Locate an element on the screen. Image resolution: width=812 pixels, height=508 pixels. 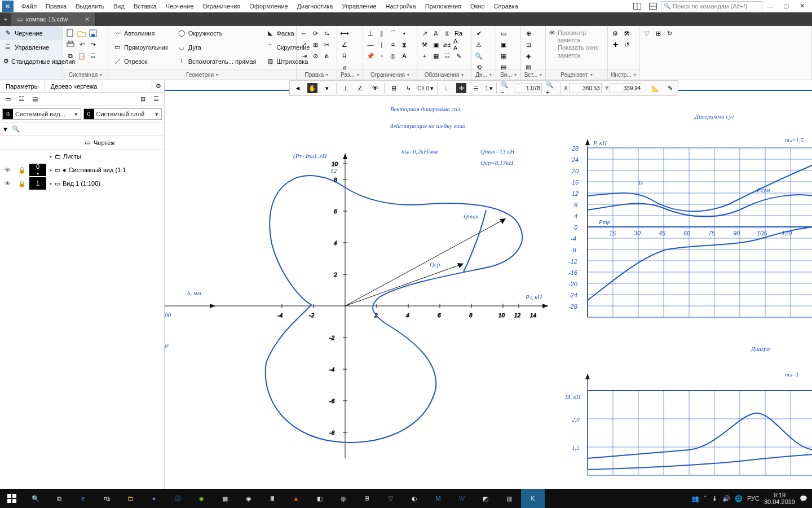
zoom-out-icon: 🔍− is located at coordinates (506, 88).